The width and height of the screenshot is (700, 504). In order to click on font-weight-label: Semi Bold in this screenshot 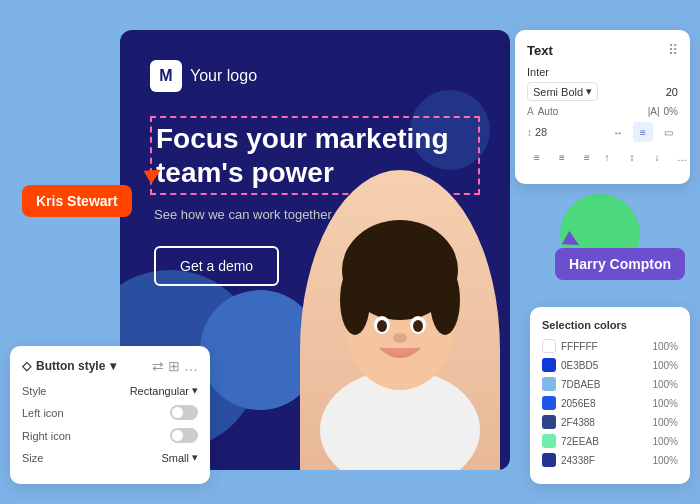, I will do `click(558, 92)`.